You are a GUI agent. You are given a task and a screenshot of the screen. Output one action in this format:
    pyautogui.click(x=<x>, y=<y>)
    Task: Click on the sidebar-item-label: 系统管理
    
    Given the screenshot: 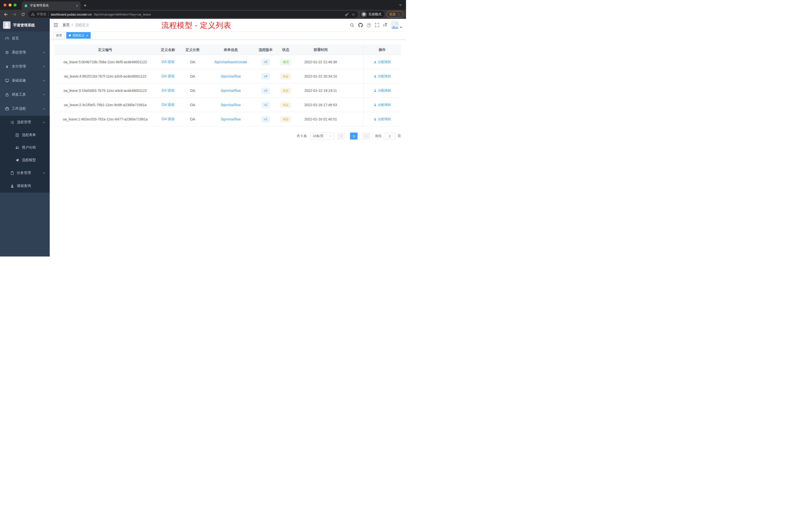 What is the action you would take?
    pyautogui.click(x=19, y=53)
    